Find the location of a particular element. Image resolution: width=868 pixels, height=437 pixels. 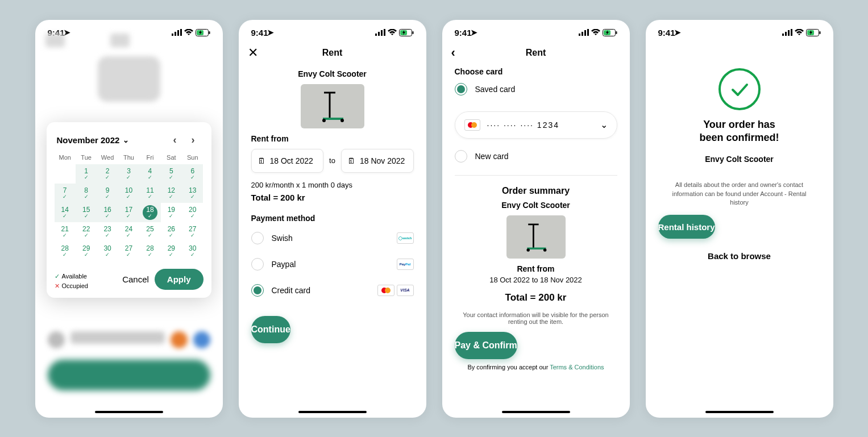

calendar-day: 6✓ is located at coordinates (192, 174).